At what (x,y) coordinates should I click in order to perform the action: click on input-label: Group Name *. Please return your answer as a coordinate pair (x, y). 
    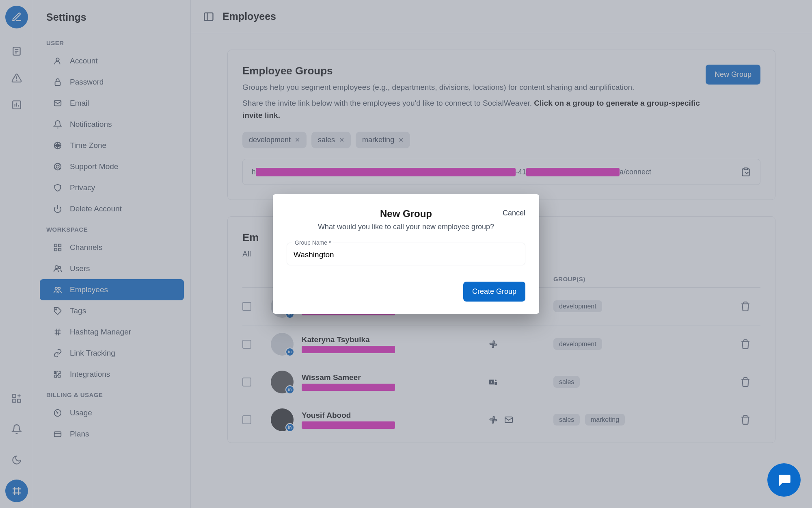
    Looking at the image, I should click on (313, 243).